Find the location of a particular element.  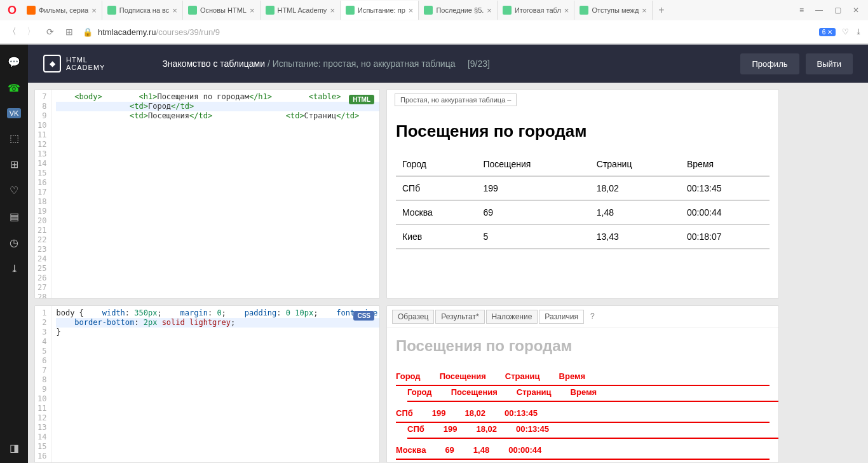

url-input: 🔒 htmlacademy.ru/courses/39/run/9 is located at coordinates (447, 32).